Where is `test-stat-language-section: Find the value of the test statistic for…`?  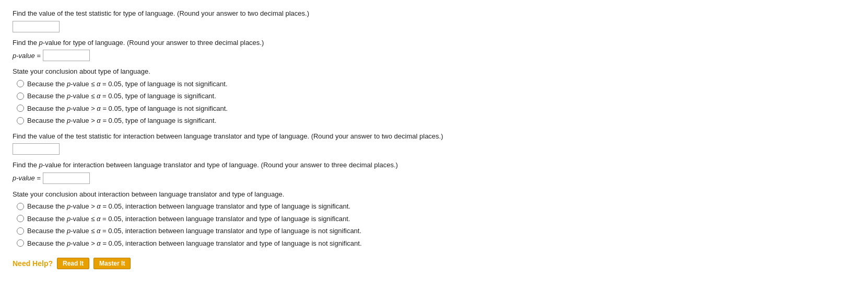 test-stat-language-section: Find the value of the test statistic for… is located at coordinates (434, 20).